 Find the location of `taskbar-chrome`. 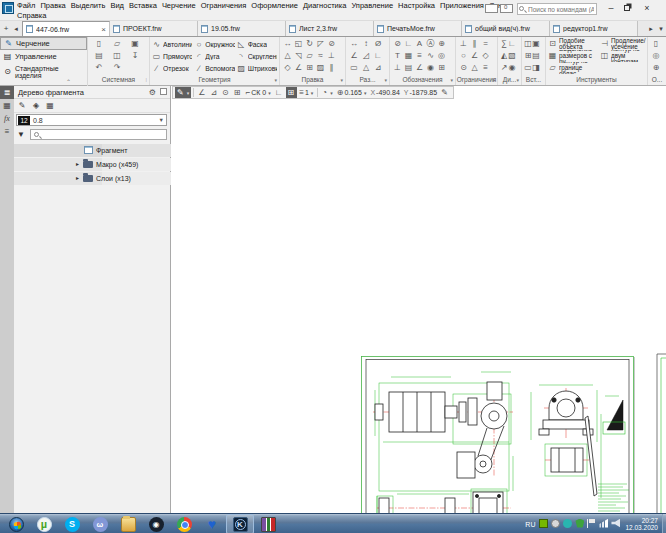

taskbar-chrome is located at coordinates (184, 524).